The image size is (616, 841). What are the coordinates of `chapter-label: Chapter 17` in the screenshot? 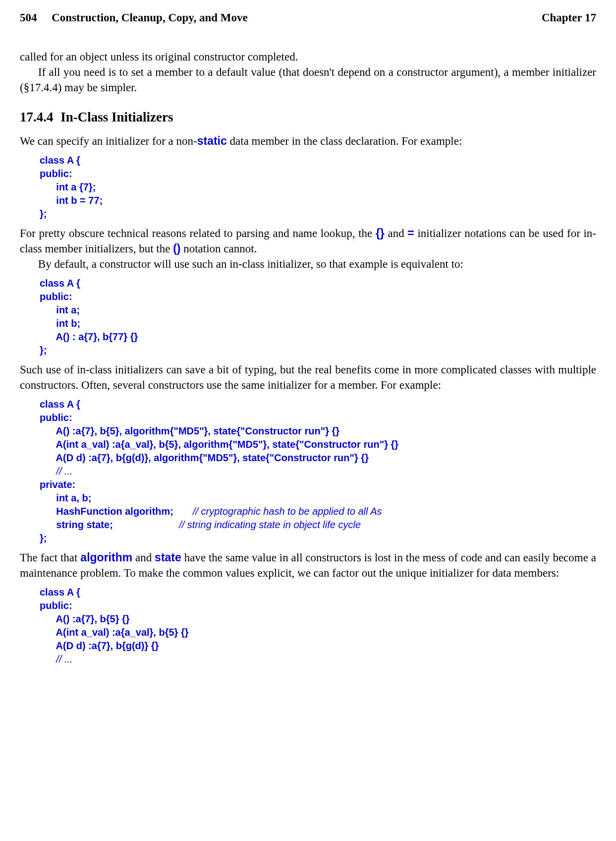 It's located at (569, 18).